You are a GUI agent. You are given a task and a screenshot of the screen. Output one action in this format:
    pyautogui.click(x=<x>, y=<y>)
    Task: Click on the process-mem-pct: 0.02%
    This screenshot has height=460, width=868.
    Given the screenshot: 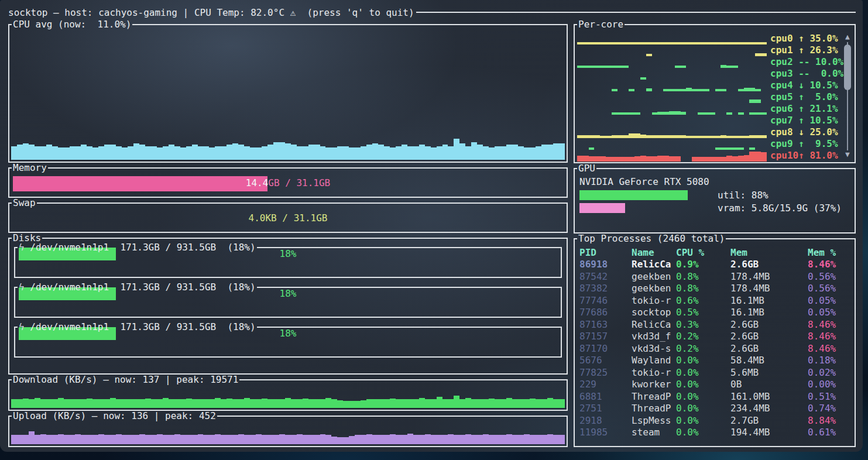 What is the action you would take?
    pyautogui.click(x=829, y=372)
    